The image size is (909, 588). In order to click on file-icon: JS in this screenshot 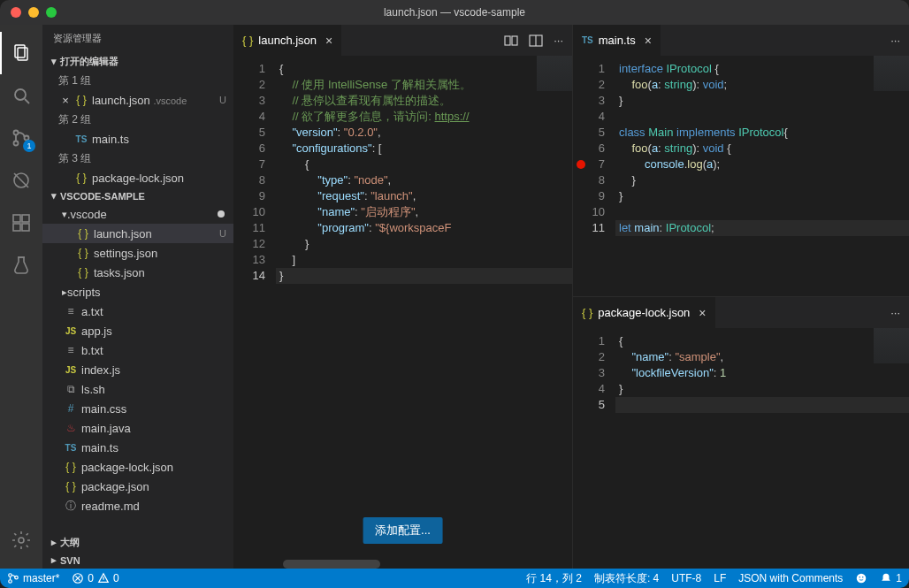, I will do `click(71, 370)`.